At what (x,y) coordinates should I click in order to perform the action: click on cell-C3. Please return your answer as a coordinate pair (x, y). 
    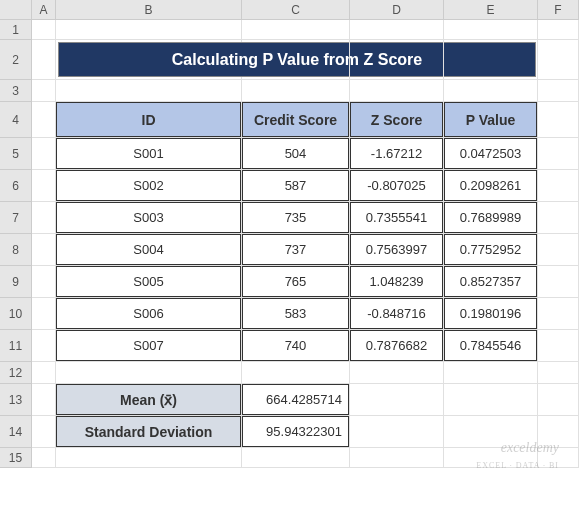
    Looking at the image, I should click on (296, 91).